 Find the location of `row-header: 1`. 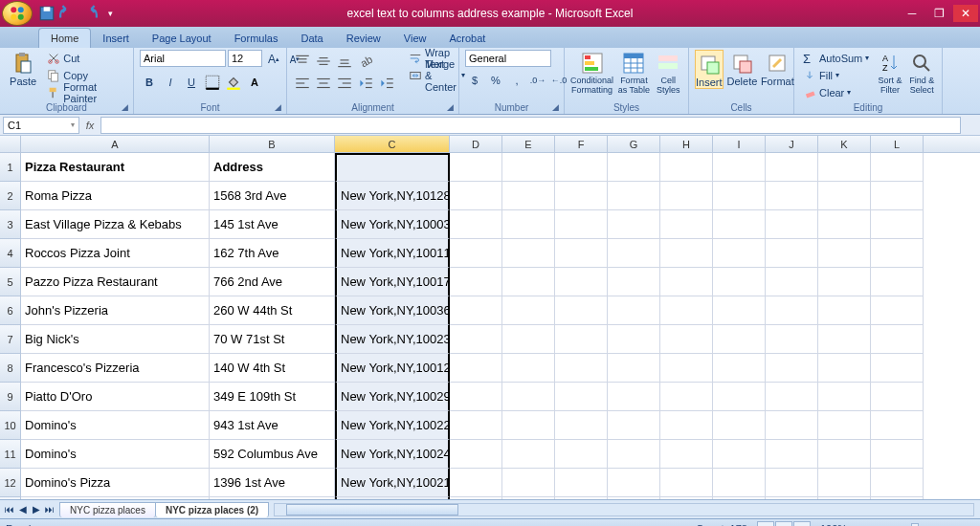

row-header: 1 is located at coordinates (11, 167).